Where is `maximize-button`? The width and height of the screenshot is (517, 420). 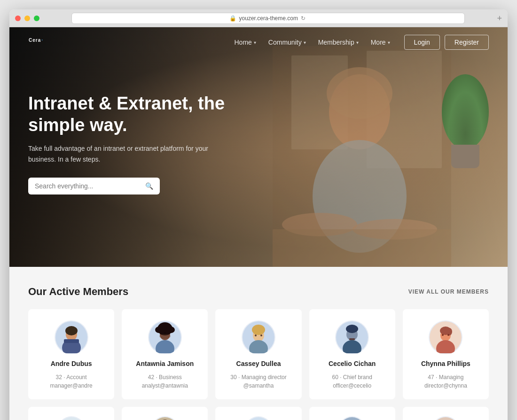 maximize-button is located at coordinates (37, 18).